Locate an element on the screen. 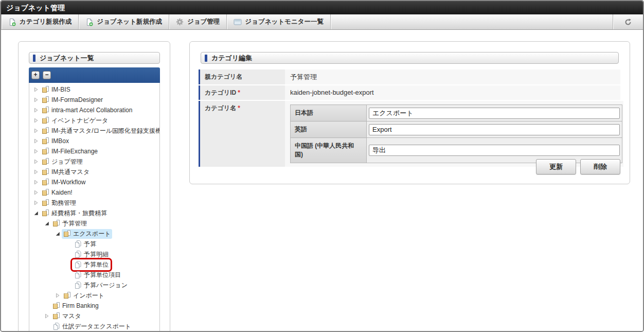 This screenshot has width=644, height=332. tree-item: IM共通マスタ is located at coordinates (95, 172).